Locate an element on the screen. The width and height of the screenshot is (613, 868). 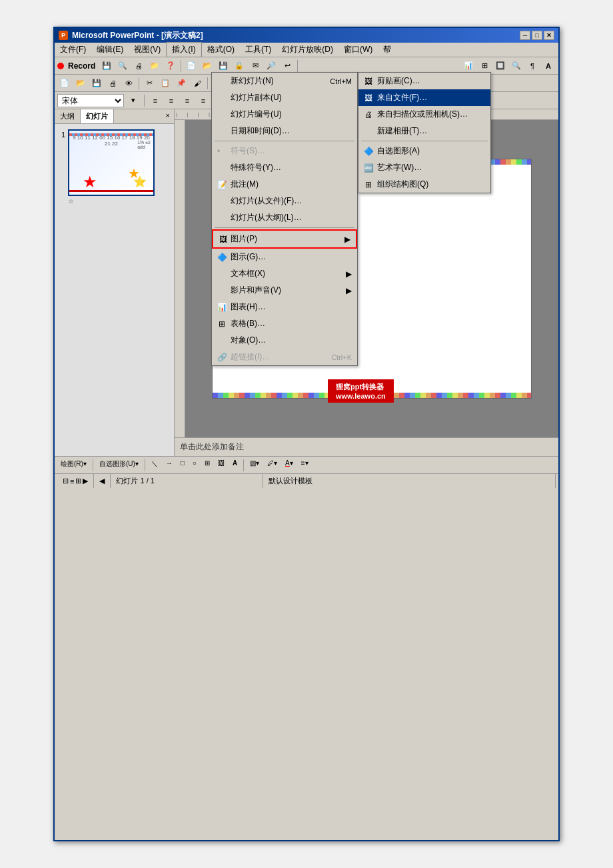
insert-hyperlink: 🔗 is located at coordinates (255, 83).